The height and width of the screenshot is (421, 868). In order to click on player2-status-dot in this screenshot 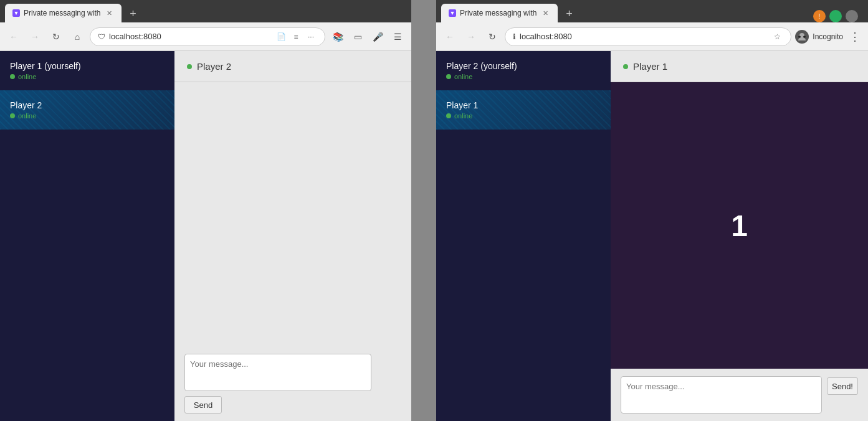, I will do `click(12, 116)`.